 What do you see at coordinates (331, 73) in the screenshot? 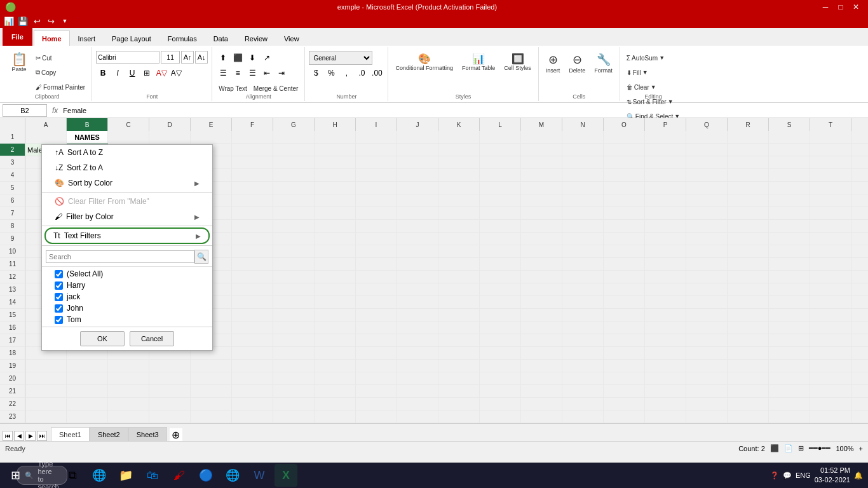
I see `percent-button: %` at bounding box center [331, 73].